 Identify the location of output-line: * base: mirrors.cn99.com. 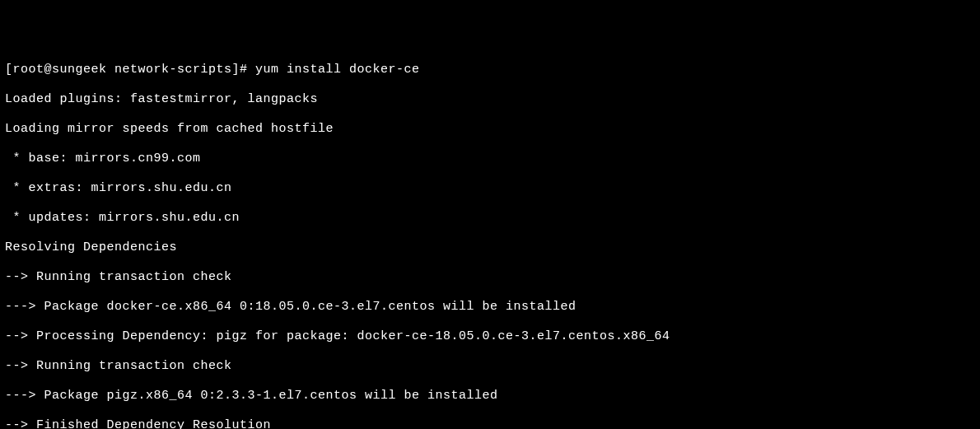
(490, 159).